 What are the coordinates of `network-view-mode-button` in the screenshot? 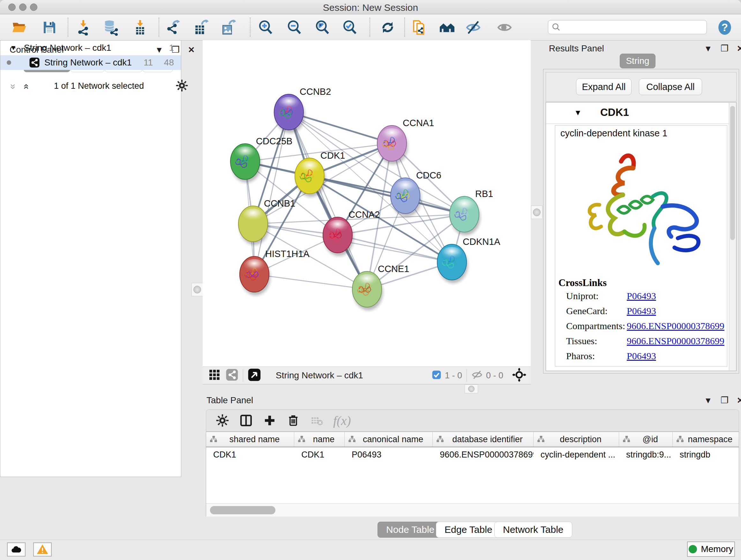 It's located at (232, 375).